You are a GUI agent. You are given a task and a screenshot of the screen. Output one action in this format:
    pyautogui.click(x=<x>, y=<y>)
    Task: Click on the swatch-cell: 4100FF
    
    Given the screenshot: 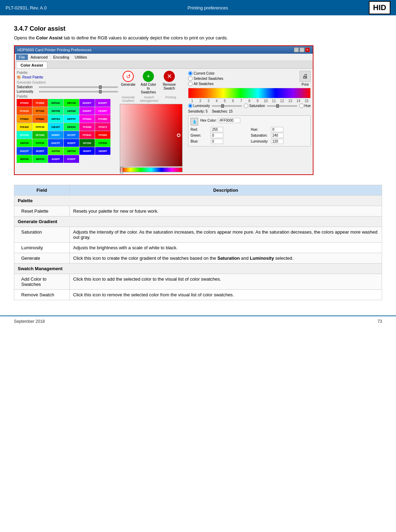 What is the action you would take?
    pyautogui.click(x=56, y=159)
    